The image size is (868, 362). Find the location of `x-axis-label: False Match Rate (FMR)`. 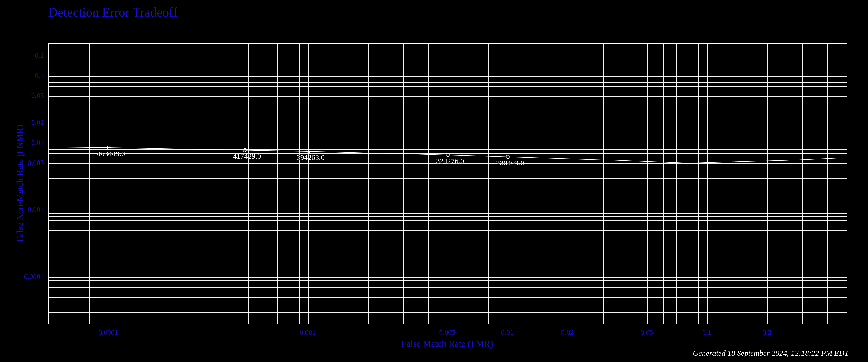

x-axis-label: False Match Rate (FMR) is located at coordinates (447, 343).